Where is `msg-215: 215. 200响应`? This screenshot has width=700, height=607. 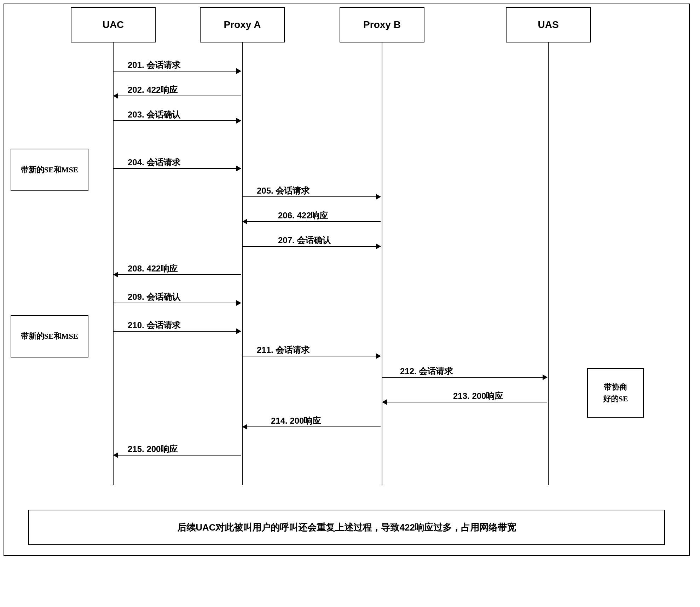
msg-215: 215. 200响应 is located at coordinates (177, 455).